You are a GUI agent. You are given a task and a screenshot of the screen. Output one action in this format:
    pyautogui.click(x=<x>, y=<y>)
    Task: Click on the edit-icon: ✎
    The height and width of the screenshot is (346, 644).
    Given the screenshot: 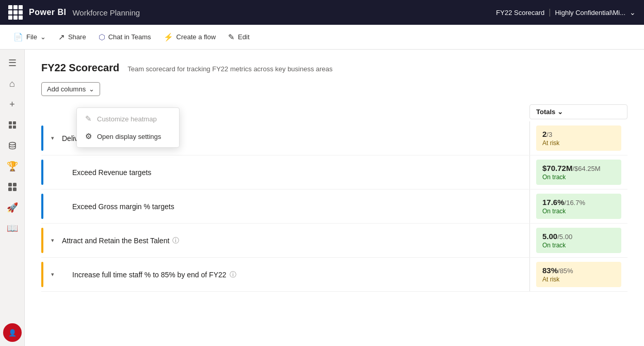 What is the action you would take?
    pyautogui.click(x=231, y=37)
    